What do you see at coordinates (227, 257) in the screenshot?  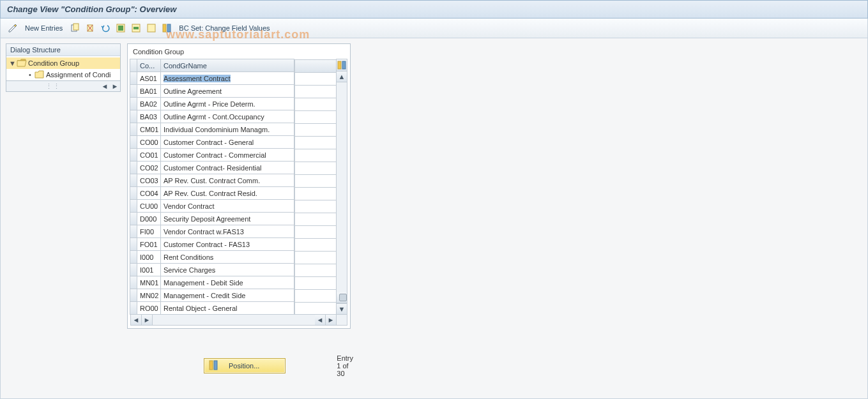 I see `cell-name: Rent Conditions` at bounding box center [227, 257].